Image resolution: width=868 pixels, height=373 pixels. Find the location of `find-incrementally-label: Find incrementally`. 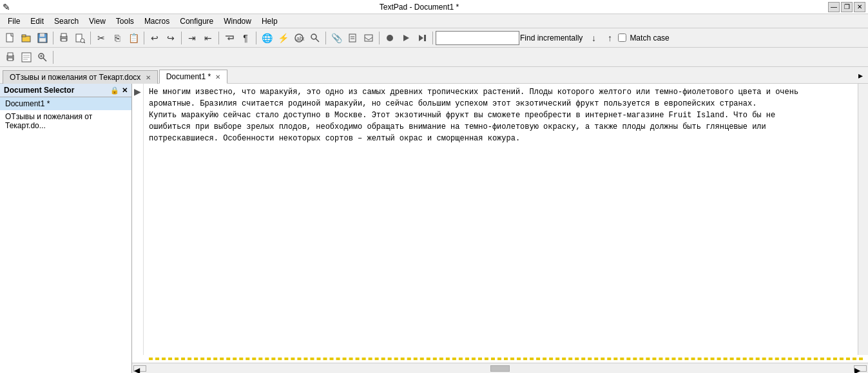

find-incrementally-label: Find incrementally is located at coordinates (552, 38).